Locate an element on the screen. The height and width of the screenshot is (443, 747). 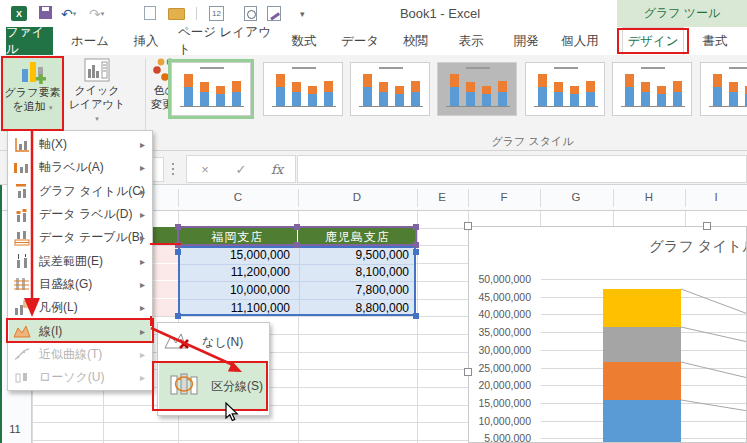
column-header-f: F is located at coordinates (504, 197).